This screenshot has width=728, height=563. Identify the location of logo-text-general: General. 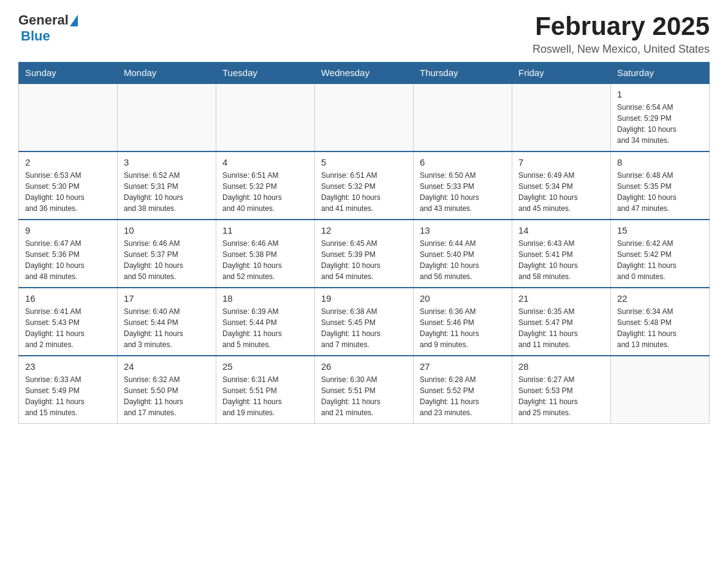
(44, 20).